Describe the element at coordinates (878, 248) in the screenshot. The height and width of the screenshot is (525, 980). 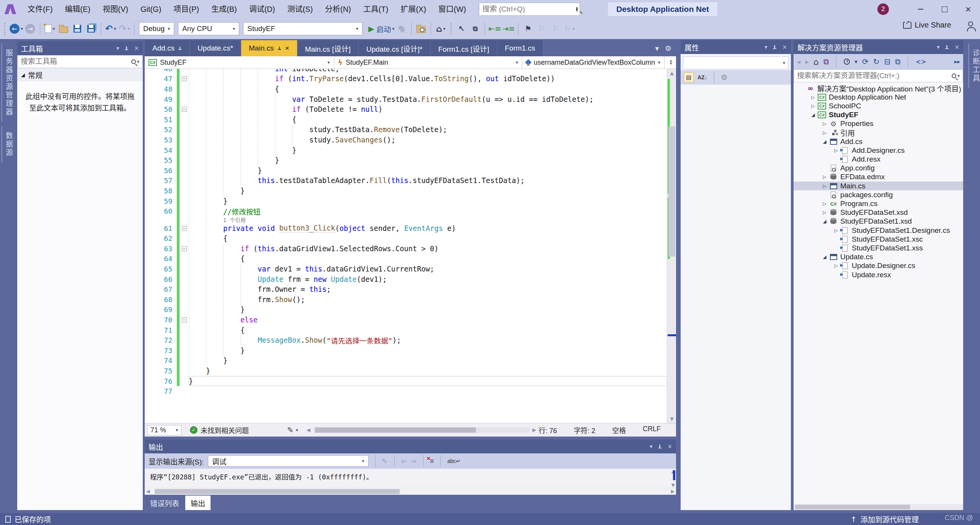
I see `tree-item: StudyEFDataSet1.xss` at that location.